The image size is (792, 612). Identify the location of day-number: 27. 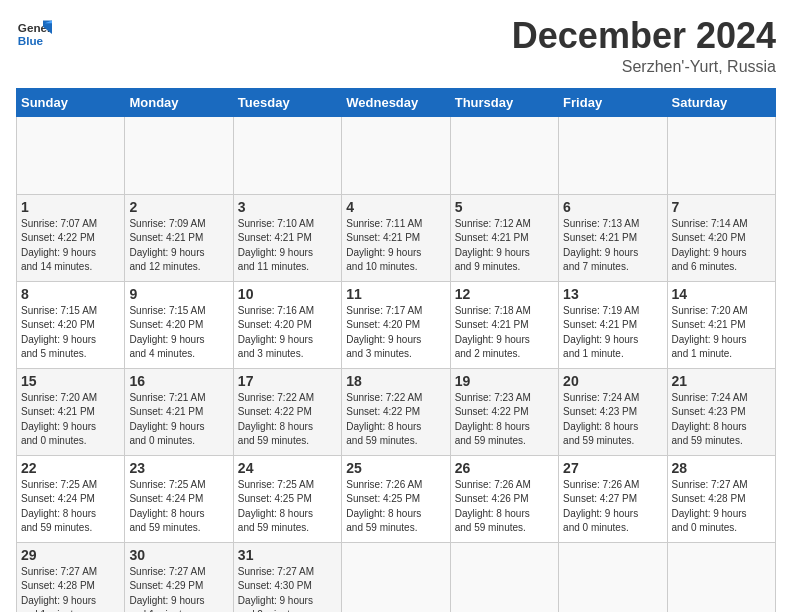
(612, 468).